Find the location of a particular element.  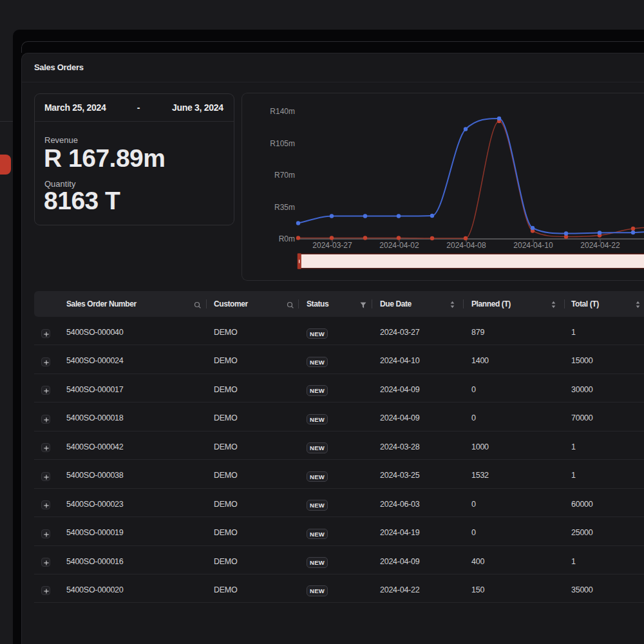

svg-text: R0m is located at coordinates (287, 239).